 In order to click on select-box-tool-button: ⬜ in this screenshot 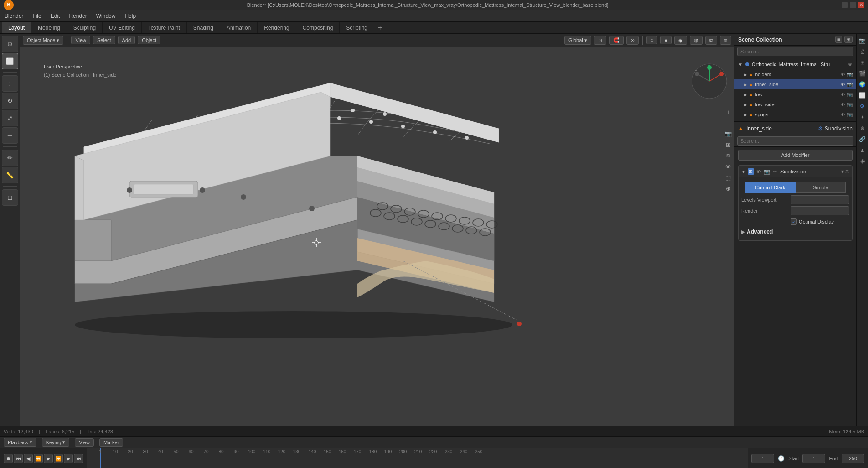, I will do `click(10, 61)`.